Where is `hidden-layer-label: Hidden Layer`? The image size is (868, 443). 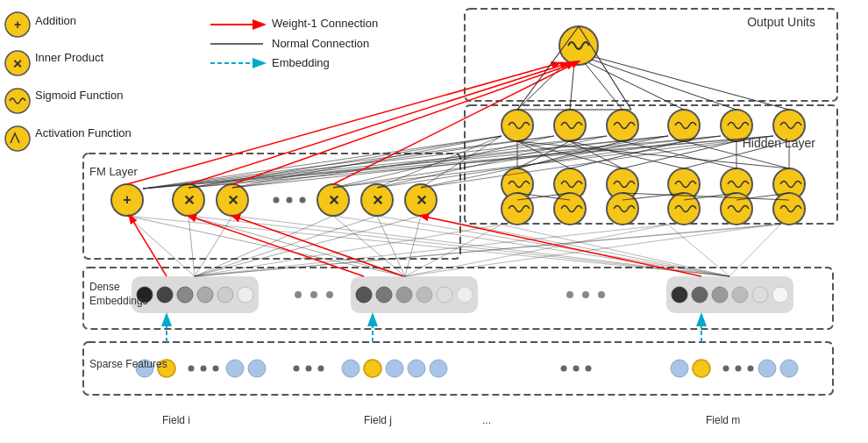
hidden-layer-label: Hidden Layer is located at coordinates (779, 143).